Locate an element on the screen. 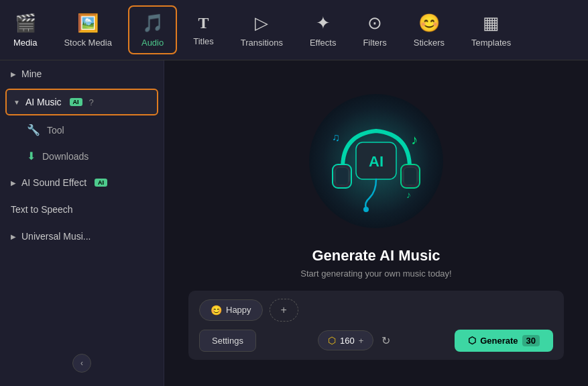 The image size is (588, 386). sidebar-section-tts: Text to Speech is located at coordinates (82, 209).